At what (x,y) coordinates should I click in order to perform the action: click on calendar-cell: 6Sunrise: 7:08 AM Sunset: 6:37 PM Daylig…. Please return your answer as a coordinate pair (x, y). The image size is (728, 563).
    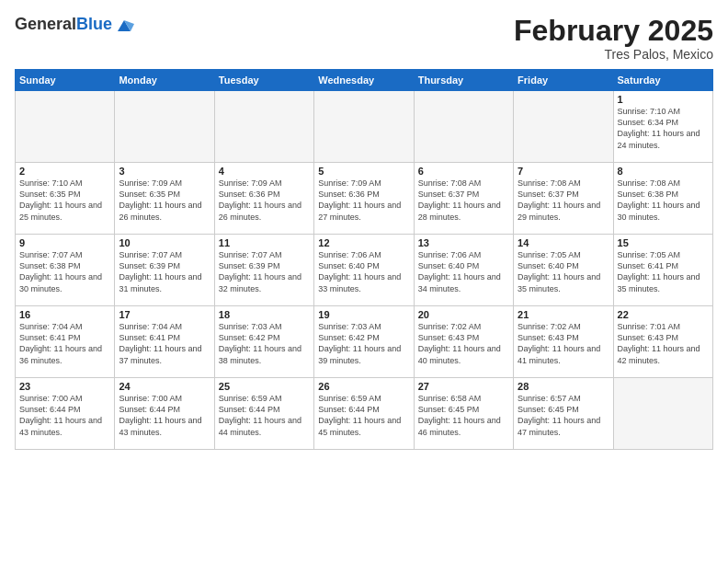
    Looking at the image, I should click on (463, 199).